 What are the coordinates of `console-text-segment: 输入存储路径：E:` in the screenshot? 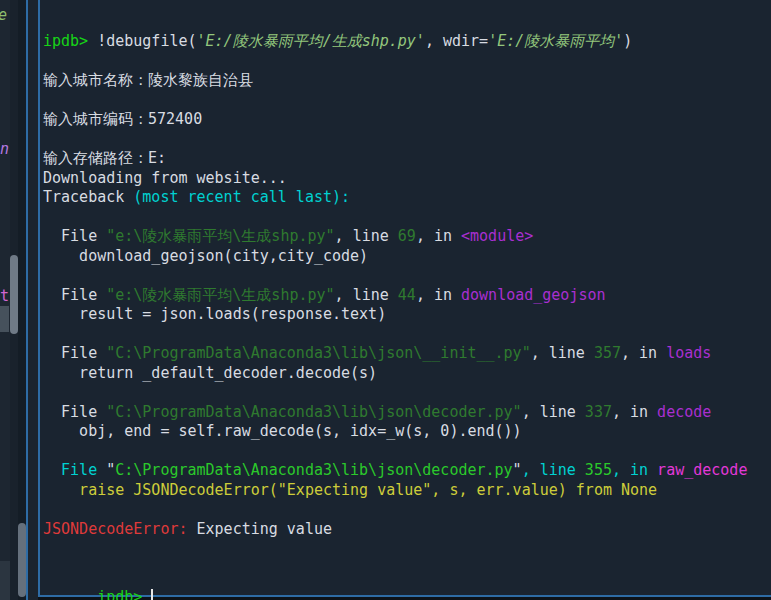 It's located at (104, 158).